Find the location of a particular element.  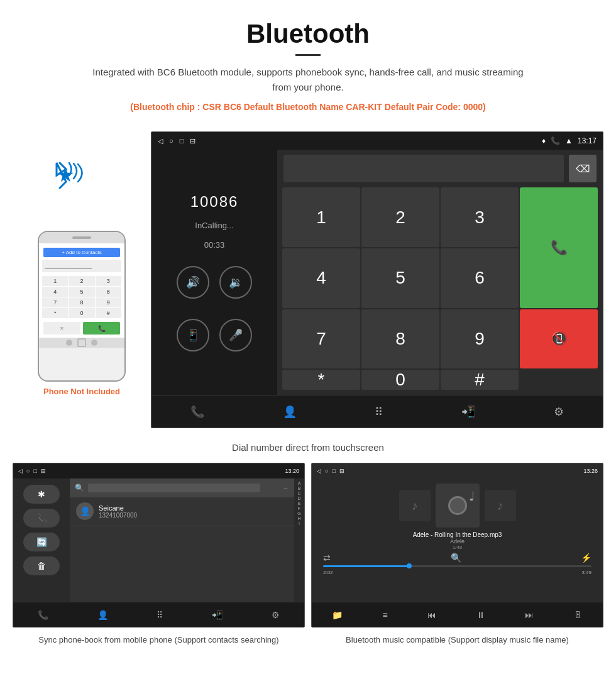

phone-mockup: + Add to Contacts _______________ 123 45… is located at coordinates (82, 306).